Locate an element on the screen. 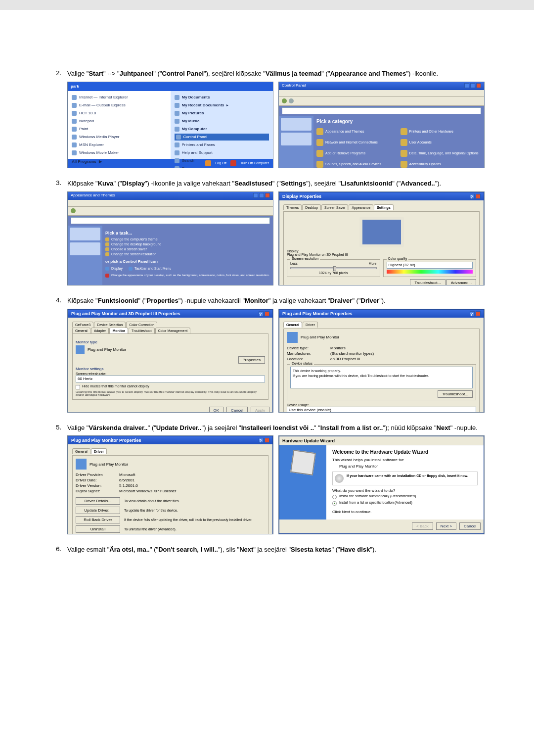  apply-button: Apply is located at coordinates (260, 410).